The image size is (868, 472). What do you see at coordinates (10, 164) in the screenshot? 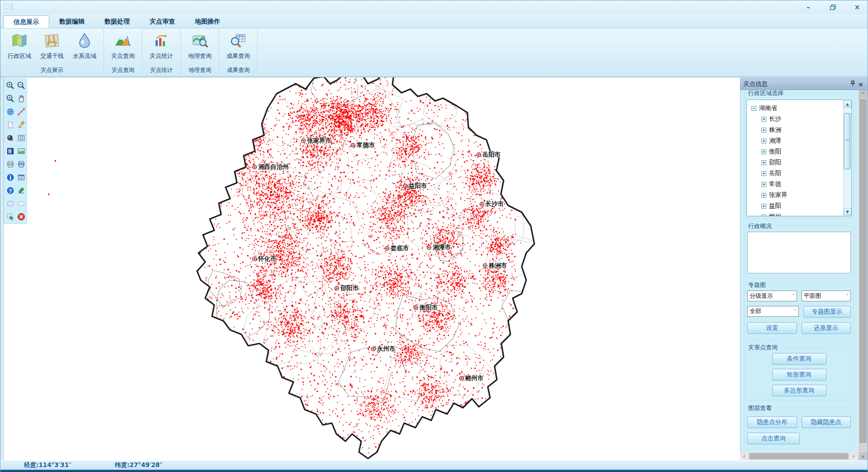
I see `print-icon` at bounding box center [10, 164].